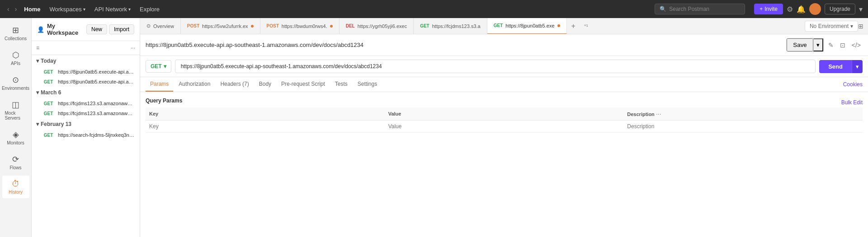  What do you see at coordinates (853, 84) in the screenshot?
I see `cookies-link: Cookies` at bounding box center [853, 84].